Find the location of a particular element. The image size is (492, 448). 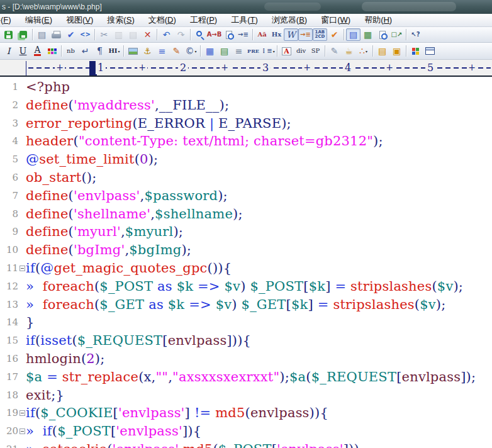

delete-icon: ✕ is located at coordinates (147, 35).